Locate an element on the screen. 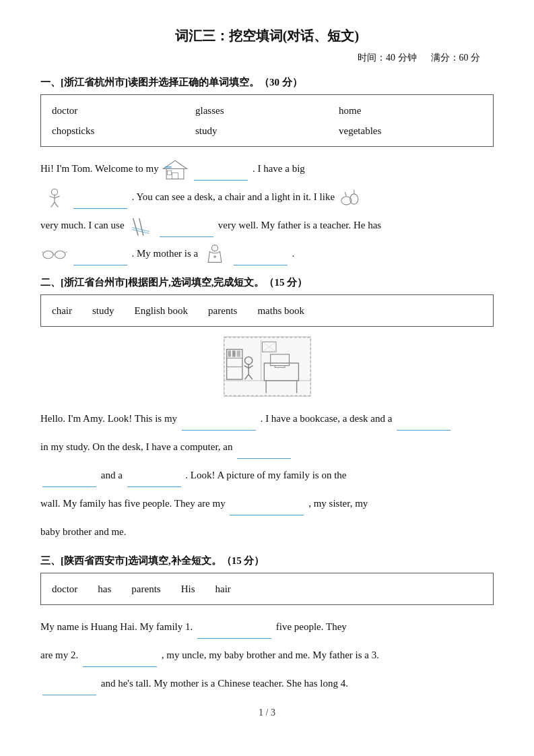 The width and height of the screenshot is (534, 756). section1-paragraph: Hi! I'm Tom. Welcome to my . I have a bi… is located at coordinates (267, 211).